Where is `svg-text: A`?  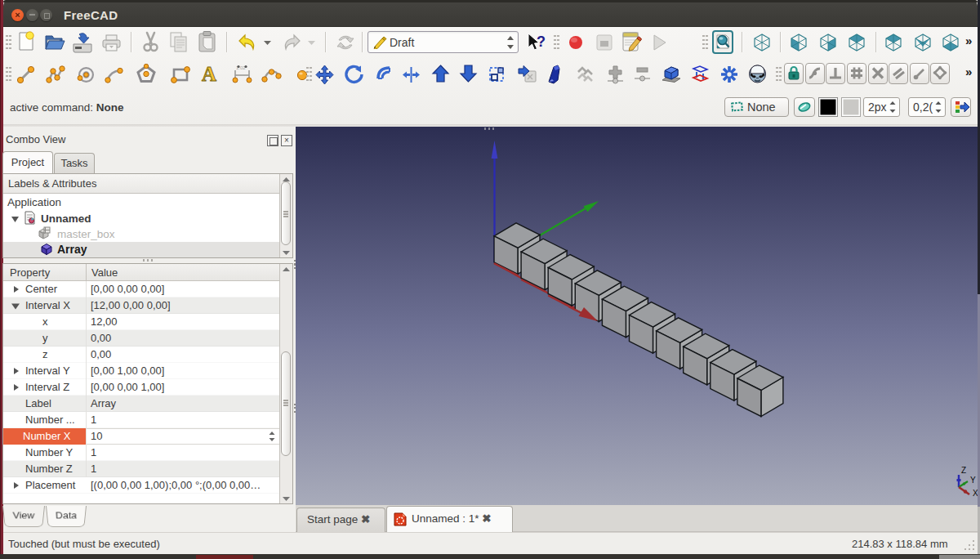 svg-text: A is located at coordinates (209, 74).